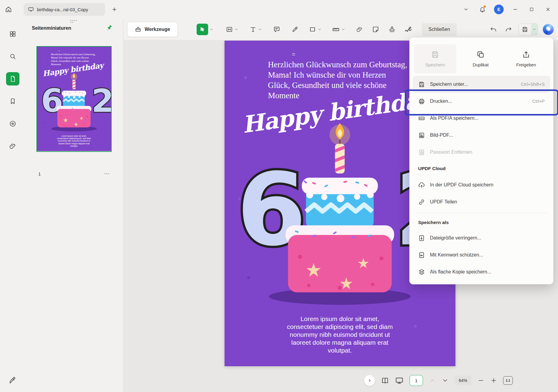 This screenshot has width=558, height=392. What do you see at coordinates (13, 101) in the screenshot?
I see `rail-bookmarks-button` at bounding box center [13, 101].